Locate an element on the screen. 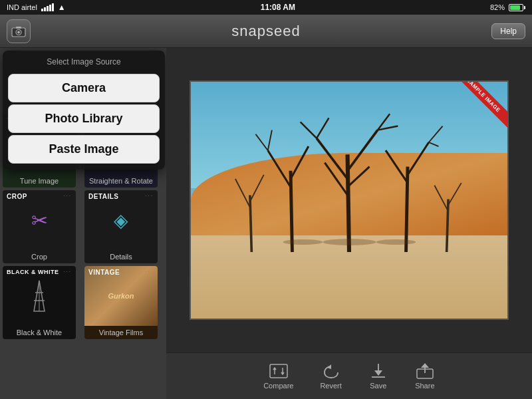 The height and width of the screenshot is (399, 532). signal-icon is located at coordinates (48, 7).